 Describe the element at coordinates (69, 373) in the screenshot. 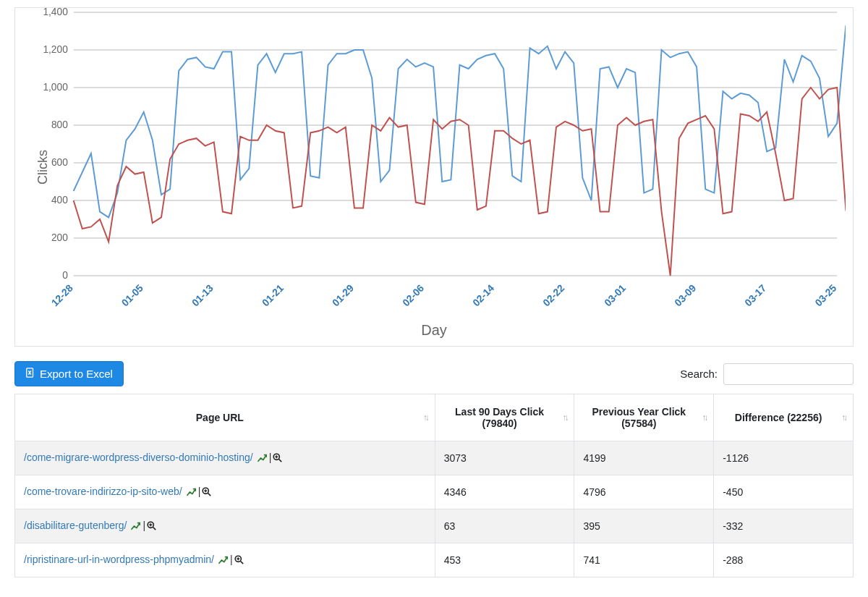

I see `export-button: Export to Excel` at that location.